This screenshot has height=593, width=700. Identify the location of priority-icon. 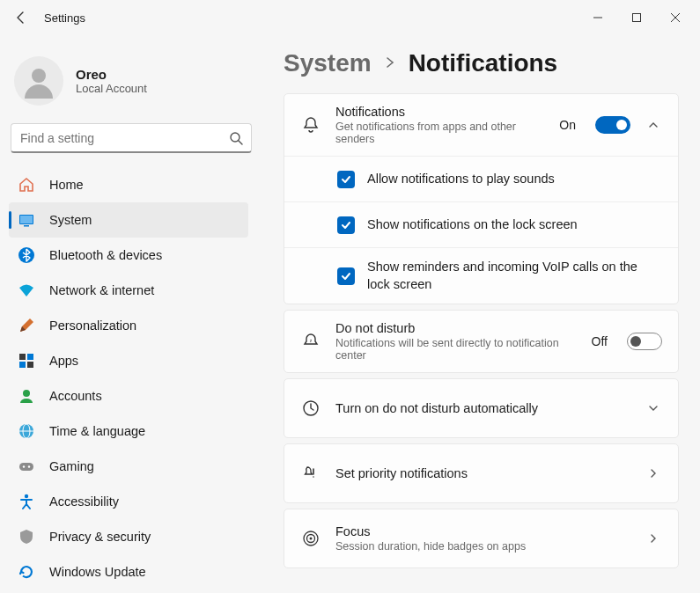
(311, 473).